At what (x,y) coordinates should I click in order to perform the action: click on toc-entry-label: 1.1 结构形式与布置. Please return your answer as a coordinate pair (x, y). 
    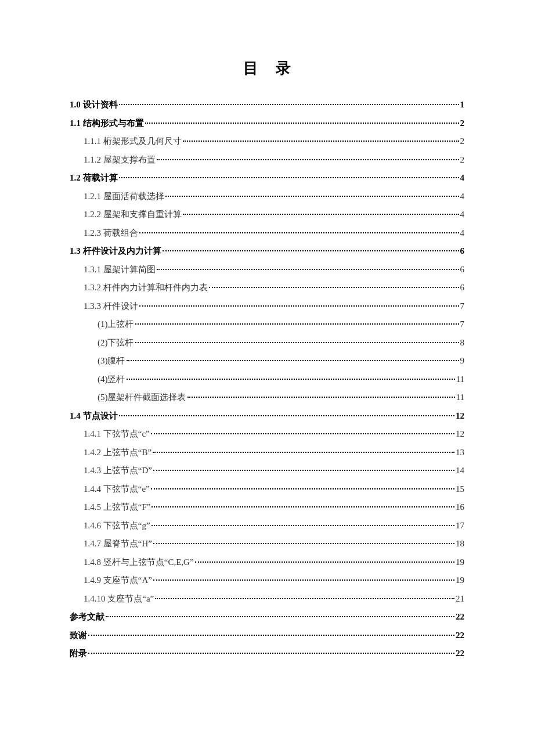
    Looking at the image, I should click on (107, 124).